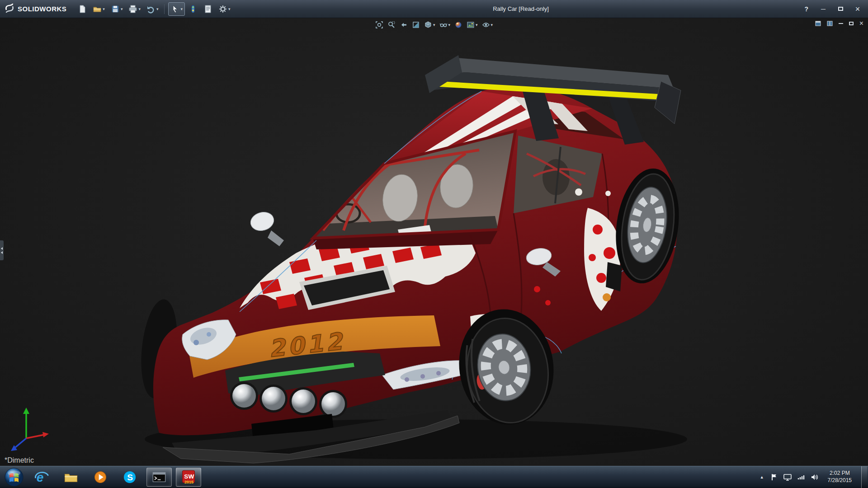 Image resolution: width=868 pixels, height=488 pixels. What do you see at coordinates (151, 9) in the screenshot?
I see `undo-icon` at bounding box center [151, 9].